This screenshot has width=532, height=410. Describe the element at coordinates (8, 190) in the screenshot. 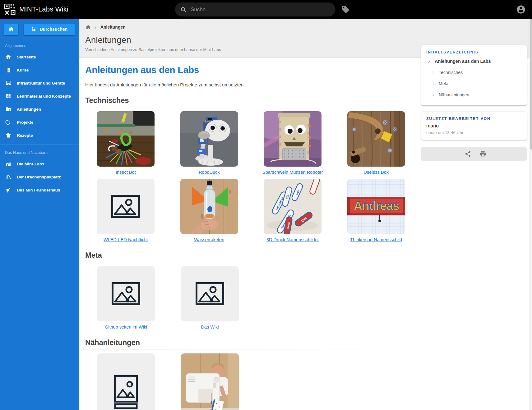

I see `stroller-icon` at that location.